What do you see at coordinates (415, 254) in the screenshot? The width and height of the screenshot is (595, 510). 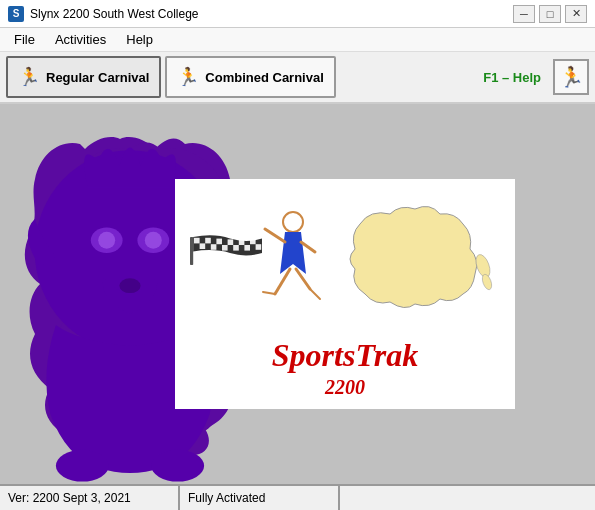 I see `australia-map-svg` at bounding box center [415, 254].